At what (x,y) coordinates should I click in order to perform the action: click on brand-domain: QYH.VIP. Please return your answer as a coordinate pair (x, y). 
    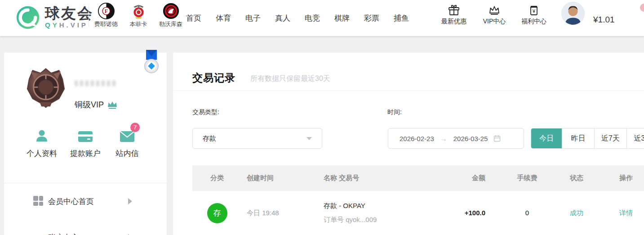
    Looking at the image, I should click on (69, 25).